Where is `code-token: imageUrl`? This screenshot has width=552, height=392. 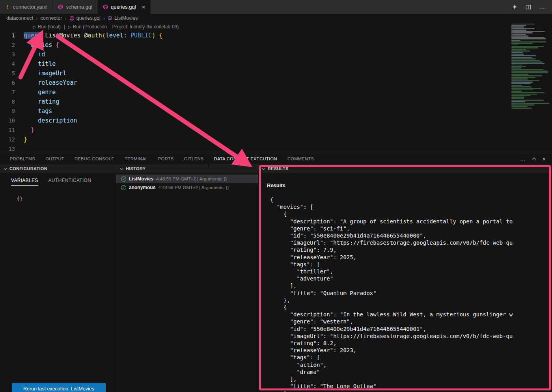 code-token: imageUrl is located at coordinates (52, 73).